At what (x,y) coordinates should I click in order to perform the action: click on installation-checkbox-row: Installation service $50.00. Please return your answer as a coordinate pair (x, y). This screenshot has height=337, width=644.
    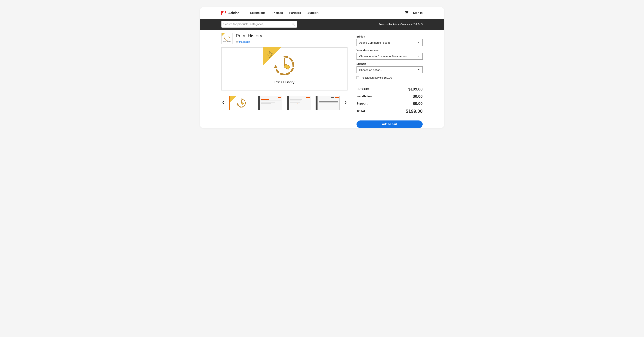
    Looking at the image, I should click on (390, 78).